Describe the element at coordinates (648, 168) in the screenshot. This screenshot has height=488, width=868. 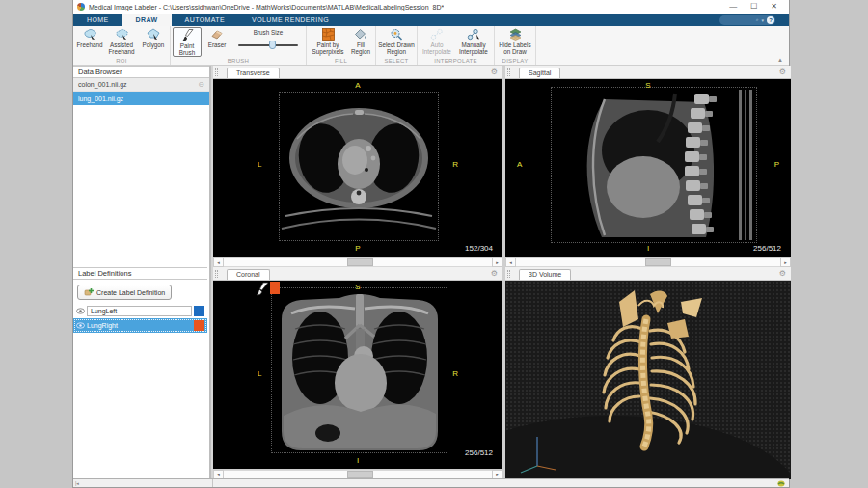
I see `sagittal-canvas: S A P I 256/512` at that location.